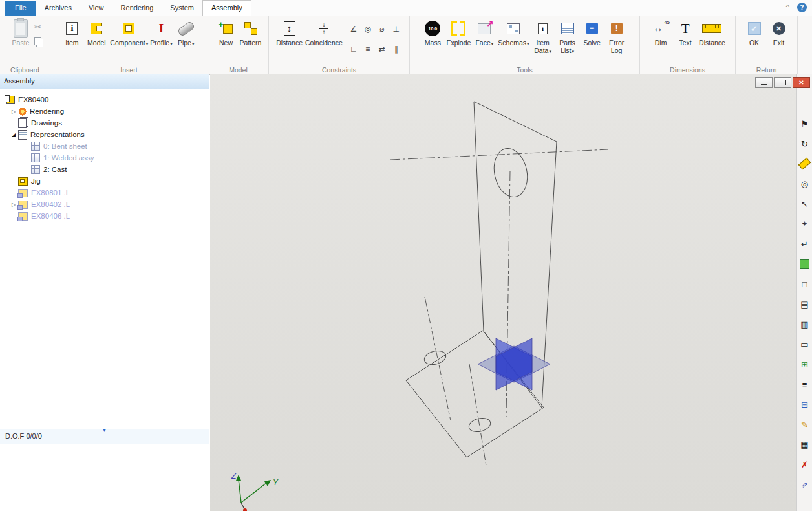  Describe the element at coordinates (186, 40) in the screenshot. I see `pipe-button: Pipe▾` at that location.